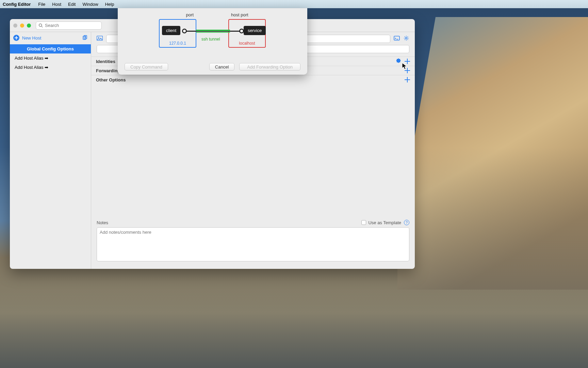 Image resolution: width=588 pixels, height=368 pixels. Describe the element at coordinates (90, 4) in the screenshot. I see `menu-window: Window` at that location.